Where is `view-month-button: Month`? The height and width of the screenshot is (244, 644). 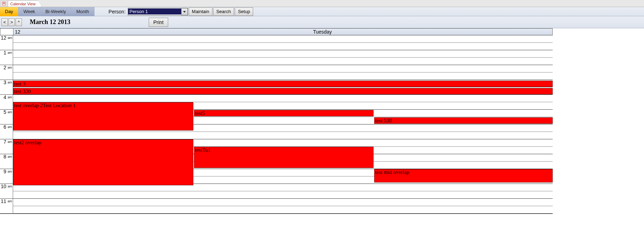 view-month-button: Month is located at coordinates (83, 12).